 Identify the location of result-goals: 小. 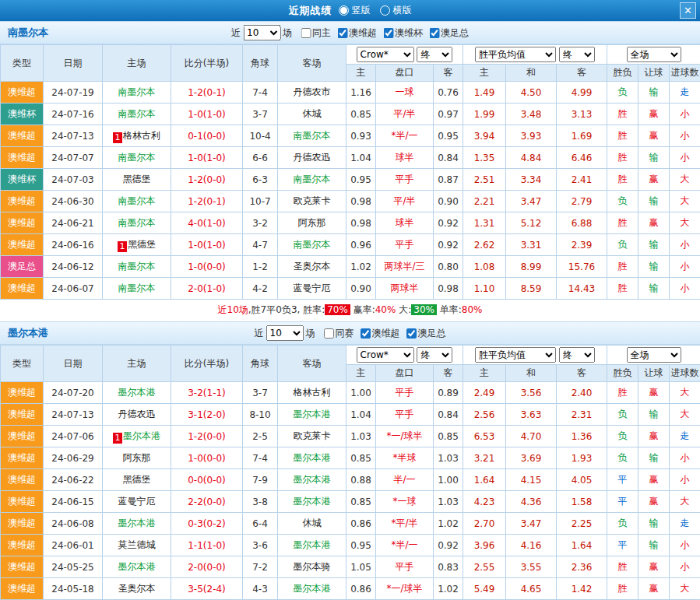
(685, 158).